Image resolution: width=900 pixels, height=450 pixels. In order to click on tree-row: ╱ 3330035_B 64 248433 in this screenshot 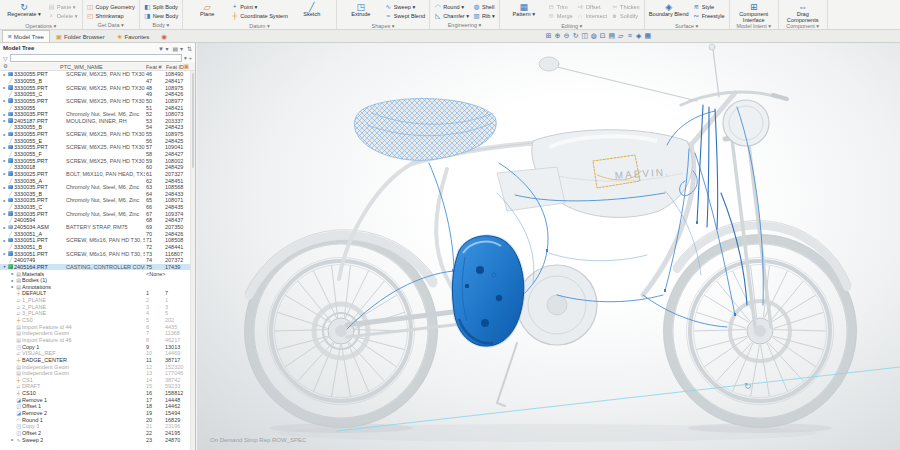, I will do `click(98, 194)`.